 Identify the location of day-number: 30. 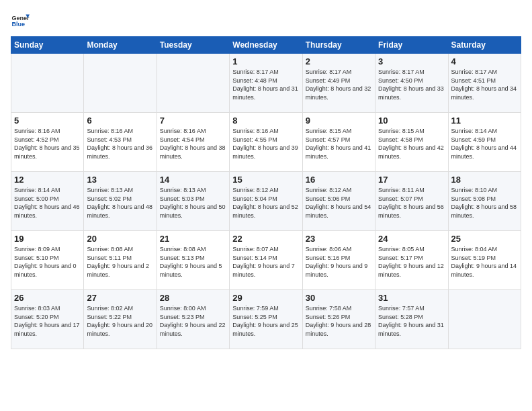
(339, 298).